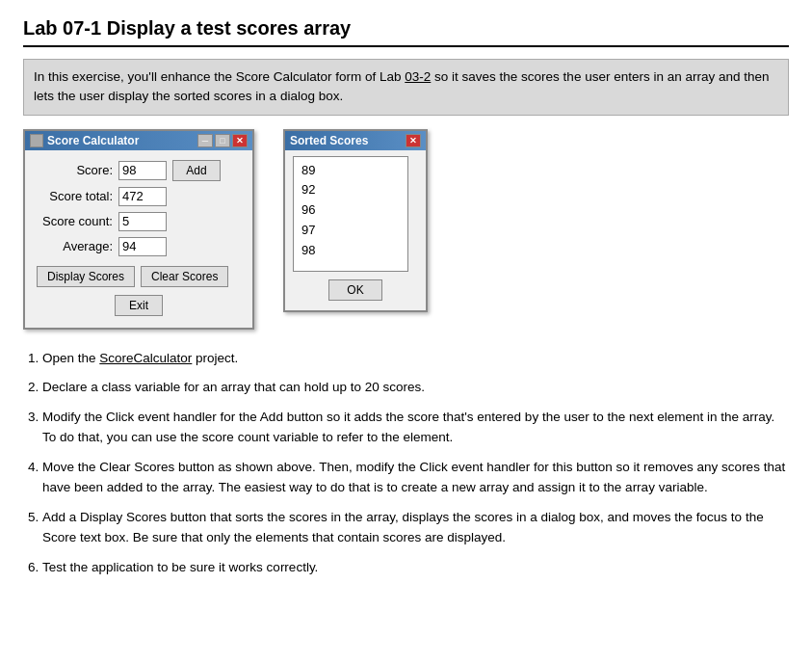 The width and height of the screenshot is (812, 663). I want to click on score-item-2: 92, so click(351, 191).